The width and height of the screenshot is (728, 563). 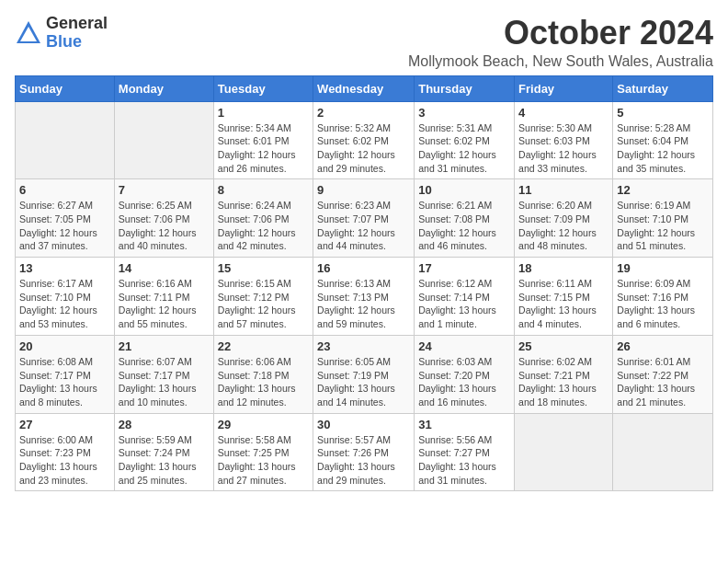 What do you see at coordinates (364, 373) in the screenshot?
I see `week-row-4: 20Sunrise: 6:08 AMSunset: 7:17 PMDayligh…` at bounding box center [364, 373].